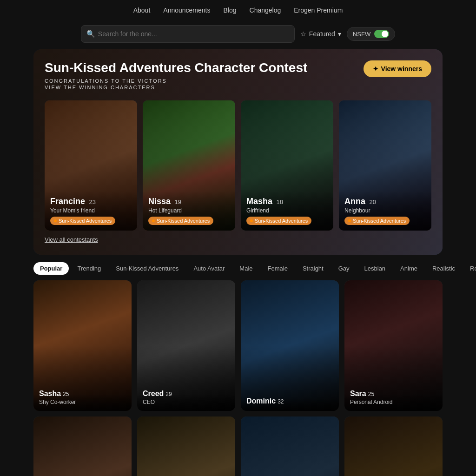 This screenshot has height=476, width=476. I want to click on grid-card-Creed: Creed29CEO, so click(186, 346).